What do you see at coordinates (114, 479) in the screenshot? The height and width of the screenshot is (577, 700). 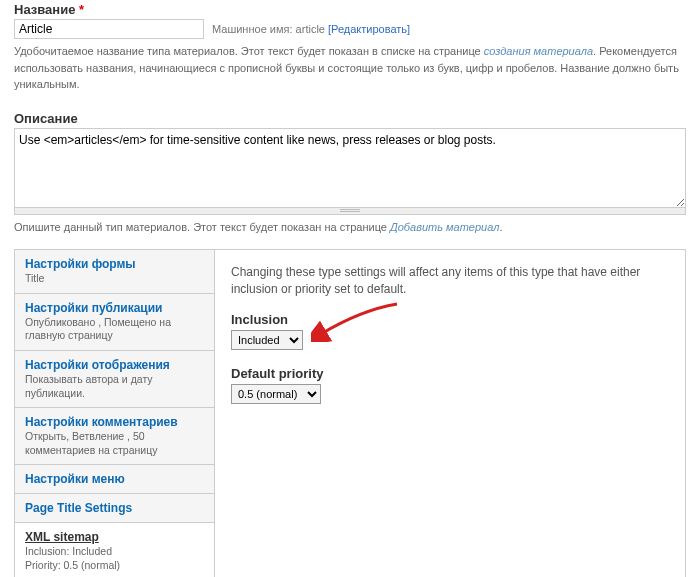 I see `vtab-title: Настройки меню` at bounding box center [114, 479].